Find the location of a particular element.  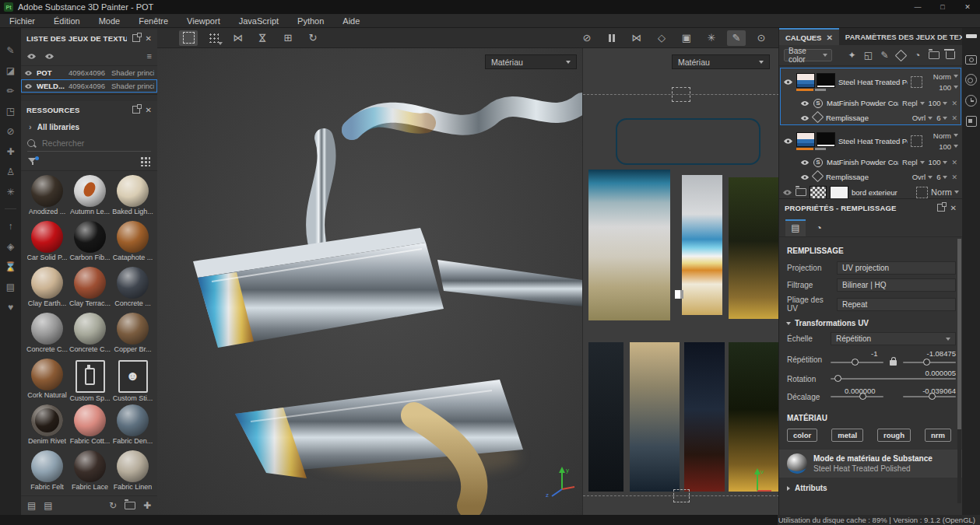

lazy-mouse-off-icon: ⊘ is located at coordinates (587, 38).